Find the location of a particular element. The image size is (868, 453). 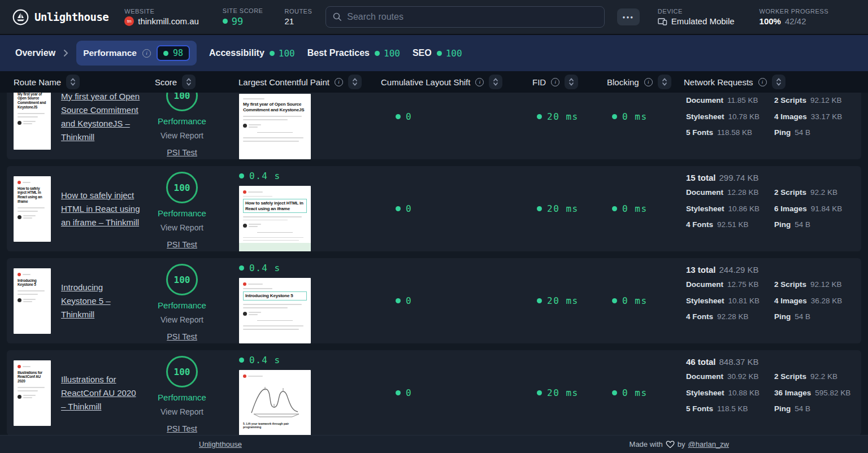

route-link: How to safely inject HTML in React using… is located at coordinates (101, 209).